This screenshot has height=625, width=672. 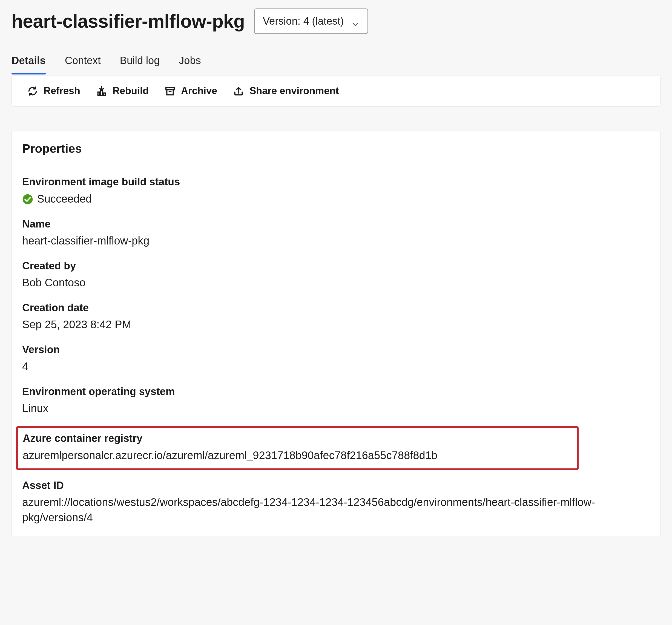 What do you see at coordinates (356, 22) in the screenshot?
I see `chevron-down-icon` at bounding box center [356, 22].